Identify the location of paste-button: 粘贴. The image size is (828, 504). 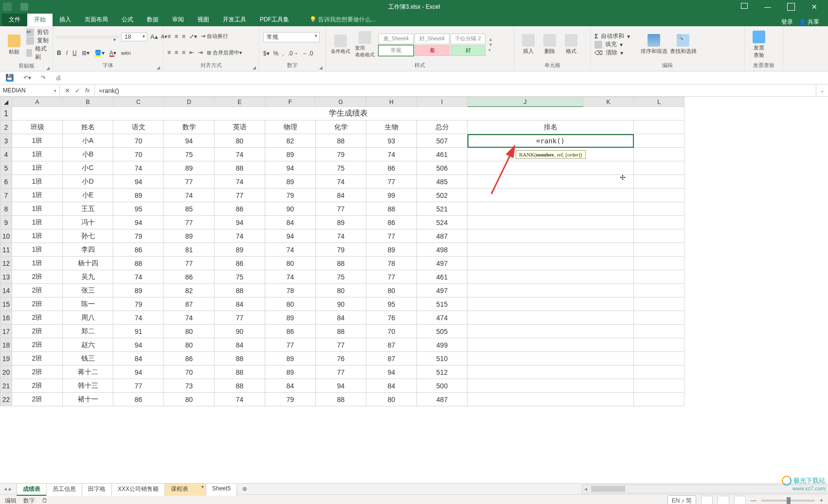
(14, 45).